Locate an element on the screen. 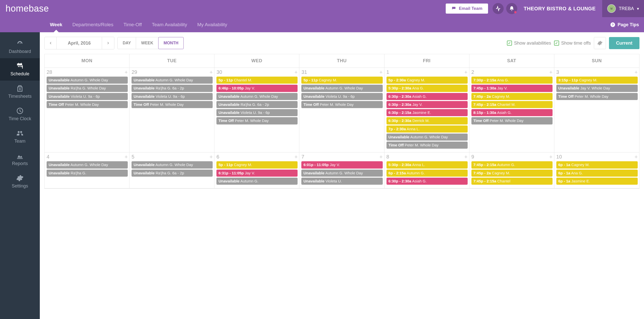 This screenshot has width=644, height=319. calendar-event: 6:30p - 2:30a Jay V. is located at coordinates (427, 105).